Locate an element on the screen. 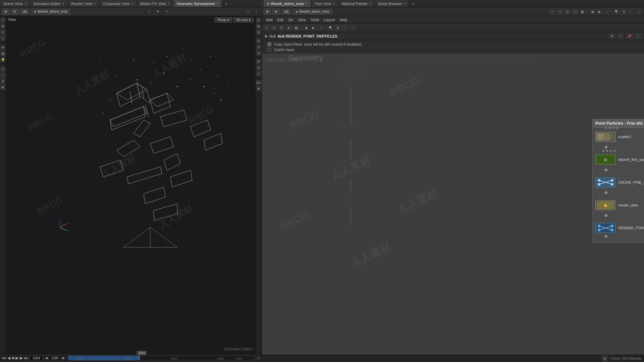 Image resolution: width=644 pixels, height=362 pixels. perspective-dropdown: Persp ▾ is located at coordinates (223, 20).